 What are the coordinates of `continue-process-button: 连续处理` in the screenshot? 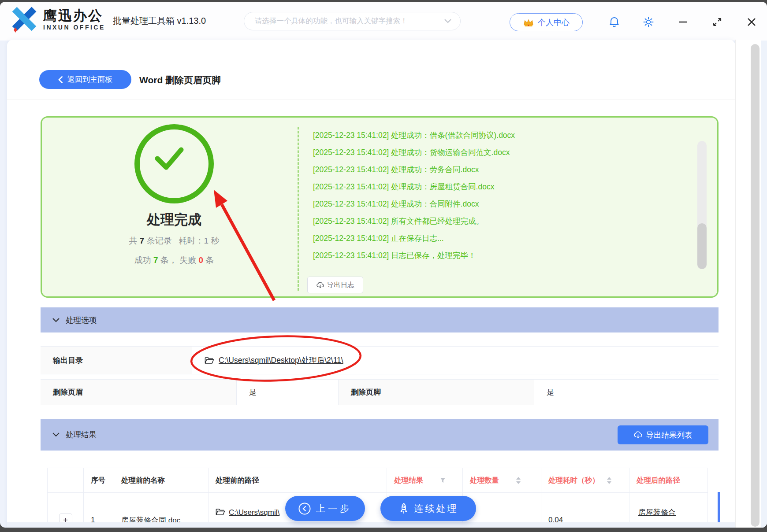 It's located at (428, 508).